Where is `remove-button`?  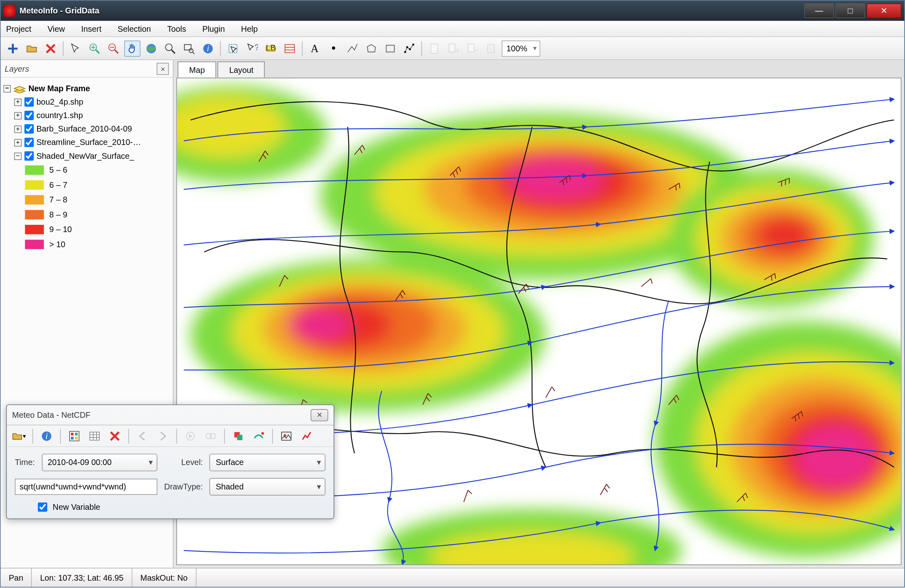 remove-button is located at coordinates (115, 436).